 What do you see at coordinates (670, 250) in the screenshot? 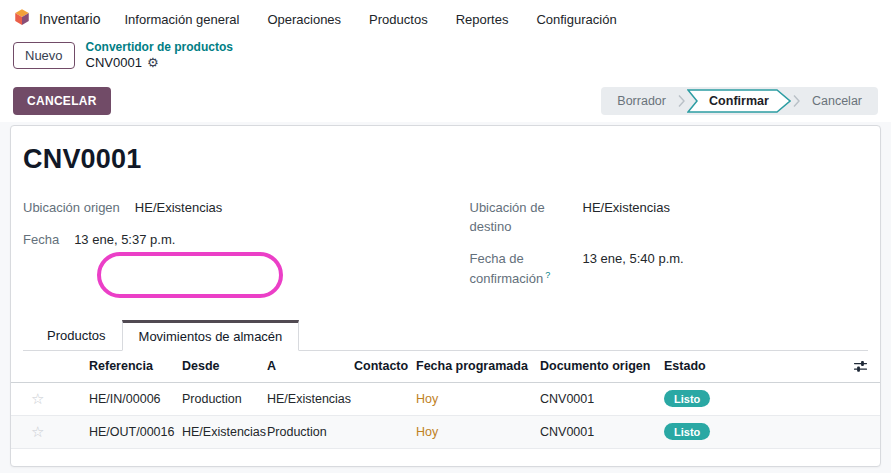
I see `field-column-right: Ubicación de destino HE/Existencias Fech…` at bounding box center [670, 250].